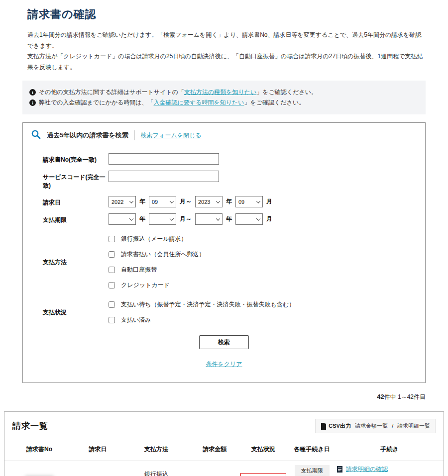 The height and width of the screenshot is (476, 448). I want to click on intro-line-2: 支払方法が「クレジットカード」の場合は請求月の25日頃の自動決済後に、「自動口座…, so click(226, 62).